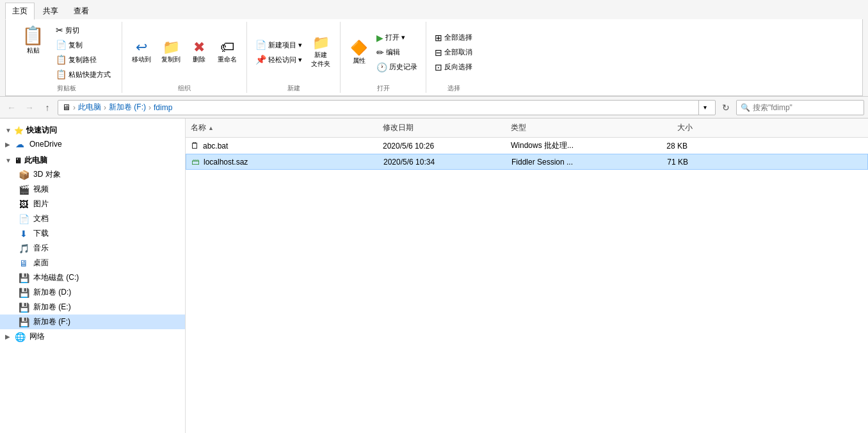  Describe the element at coordinates (397, 67) in the screenshot. I see `history-button: 🕐 历史记录` at that location.